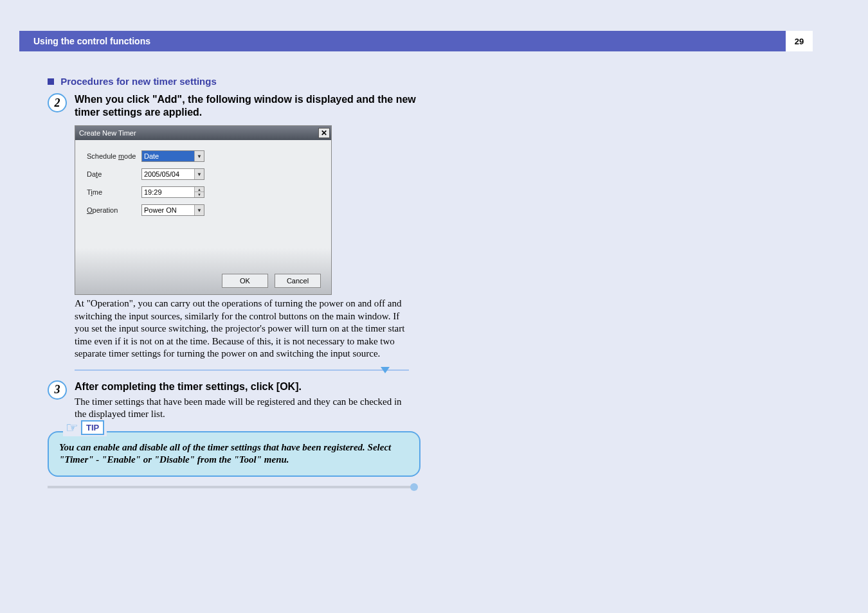  I want to click on date-value: 2005/05/04, so click(162, 174).